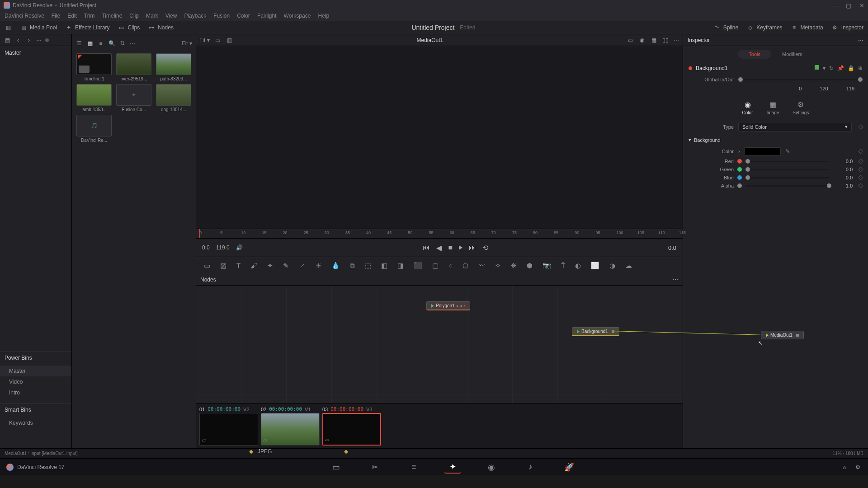 This screenshot has height=488, width=868. What do you see at coordinates (435, 266) in the screenshot?
I see `tool-rect-icon: ▢` at bounding box center [435, 266].